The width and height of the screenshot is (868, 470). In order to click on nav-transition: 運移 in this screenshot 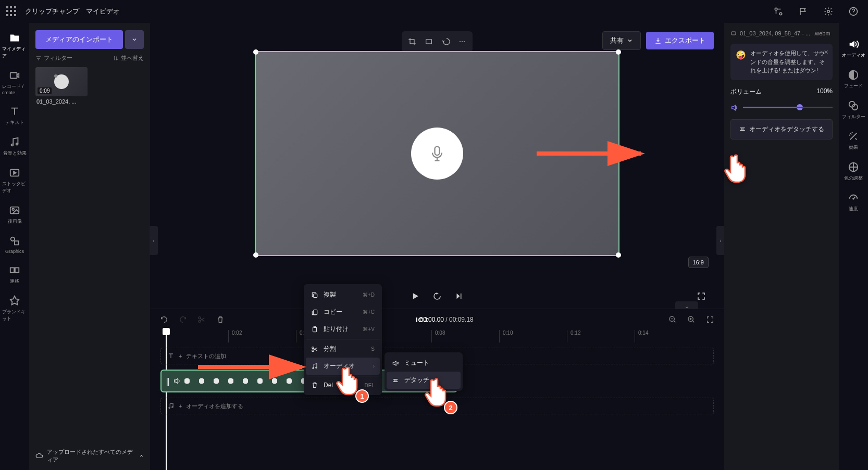, I will do `click(15, 275)`.